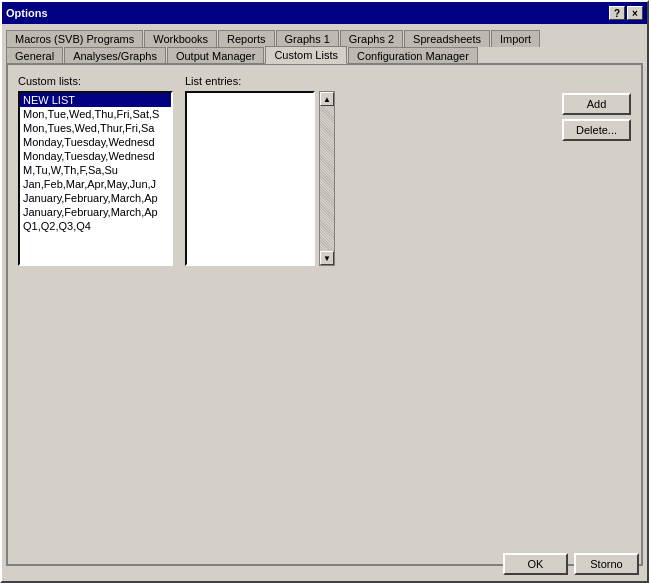  What do you see at coordinates (635, 13) in the screenshot?
I see `close-button: ×` at bounding box center [635, 13].